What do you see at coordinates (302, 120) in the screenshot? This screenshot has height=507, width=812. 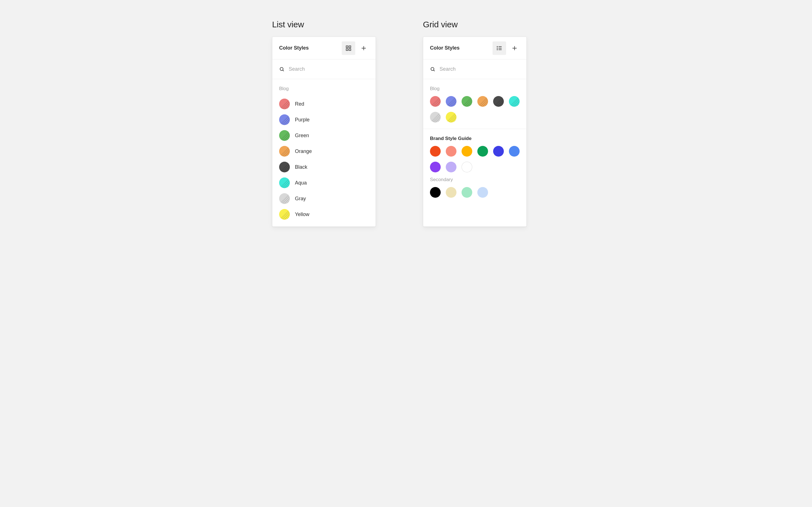 I see `color-style-name: Purple` at bounding box center [302, 120].